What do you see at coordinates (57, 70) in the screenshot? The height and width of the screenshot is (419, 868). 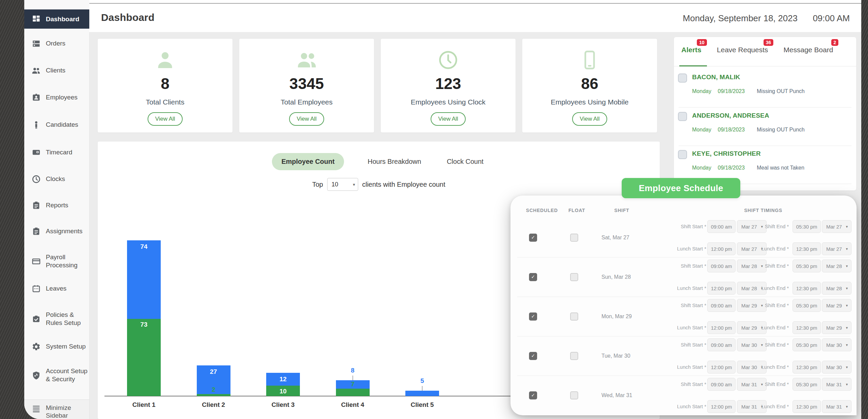 I see `sidebar-item-clients: Clients` at bounding box center [57, 70].